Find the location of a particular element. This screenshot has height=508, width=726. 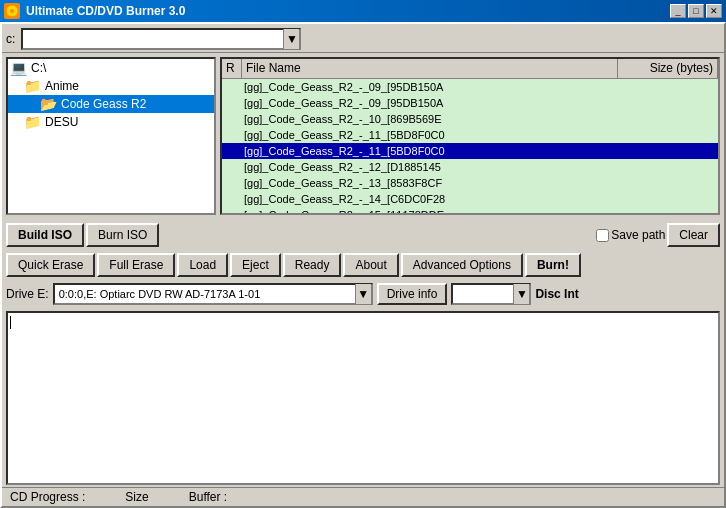

drive-select-value: 0:0:0,E: Optiarc DVD RW AD-7173A 1-01 is located at coordinates (205, 294).